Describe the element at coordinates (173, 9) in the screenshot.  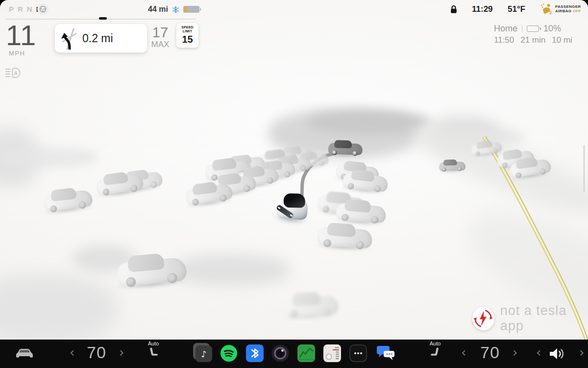
I see `battery-range-group: 44 mi` at that location.